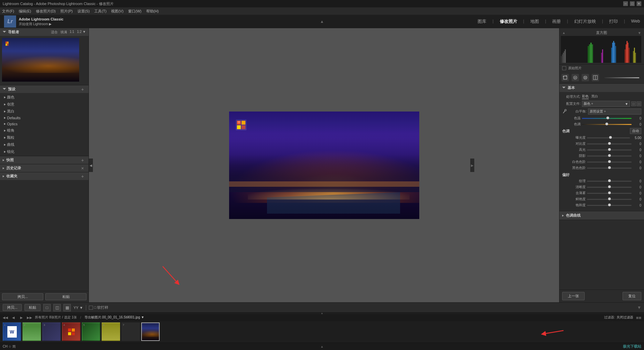 The image size is (644, 350). Describe the element at coordinates (44, 118) in the screenshot. I see `preset-group-defaults: Defaults` at that location.